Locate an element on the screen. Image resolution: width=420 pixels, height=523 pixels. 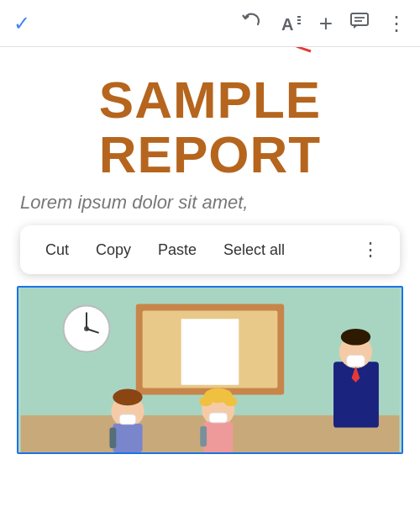
context-menu-more-icon: ⋮ is located at coordinates (370, 250).